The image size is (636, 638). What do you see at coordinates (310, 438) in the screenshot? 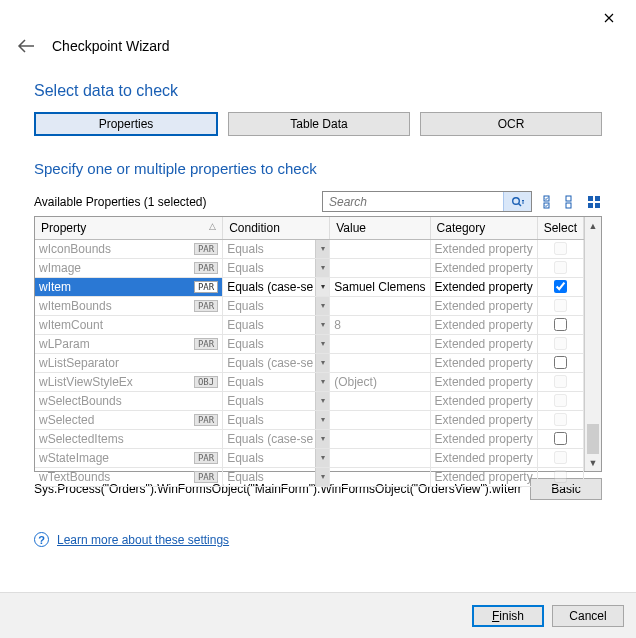
I see `table-row: wSelectedItemsEquals (case-se▾Extended p…` at bounding box center [310, 438].